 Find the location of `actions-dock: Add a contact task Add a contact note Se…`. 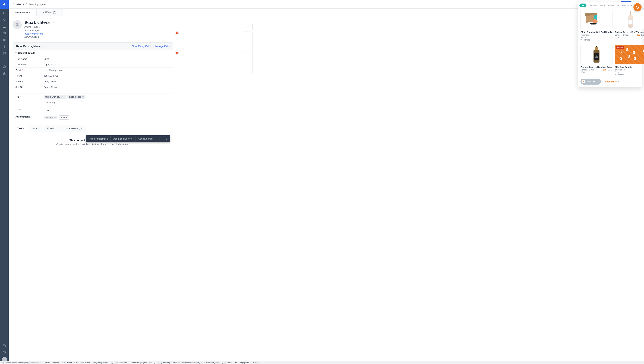

actions-dock: Add a contact task Add a contact note Se… is located at coordinates (128, 139).